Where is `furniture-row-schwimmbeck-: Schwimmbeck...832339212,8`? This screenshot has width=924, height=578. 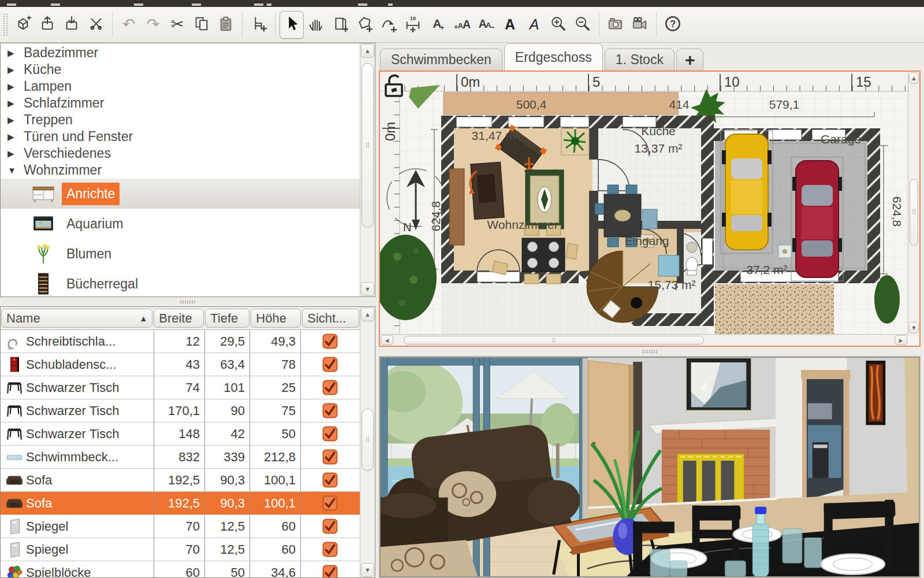 furniture-row-schwimmbeck-: Schwimmbeck...832339212,8 is located at coordinates (180, 457).